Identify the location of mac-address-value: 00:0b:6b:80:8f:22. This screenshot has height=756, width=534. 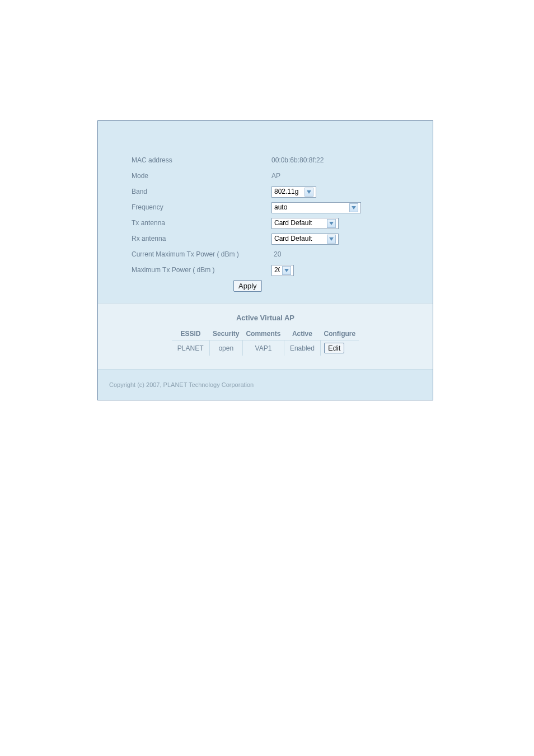
(298, 160).